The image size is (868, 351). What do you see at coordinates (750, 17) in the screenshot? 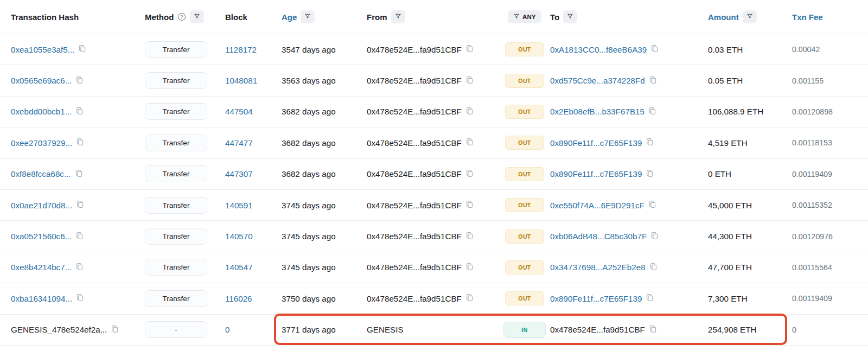
I see `amount-filter-button` at bounding box center [750, 17].